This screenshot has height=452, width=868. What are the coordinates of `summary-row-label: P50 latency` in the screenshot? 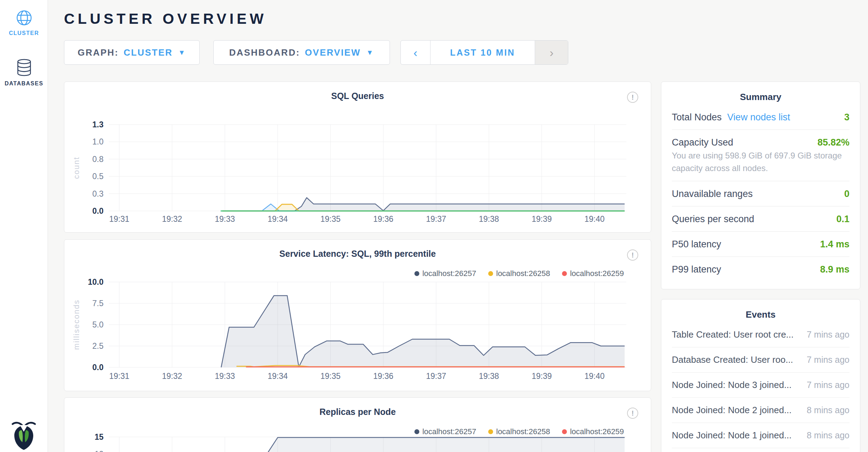 It's located at (697, 244).